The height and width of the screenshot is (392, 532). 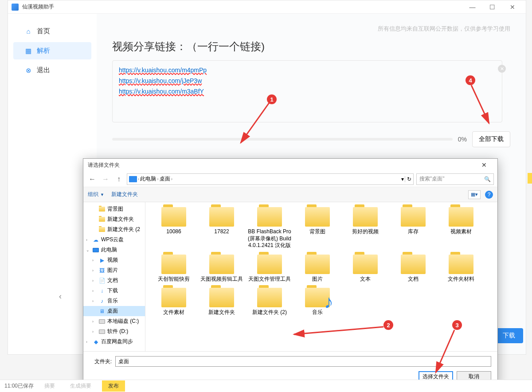 What do you see at coordinates (457, 325) in the screenshot?
I see `annotation-badge-3: 3` at bounding box center [457, 325].